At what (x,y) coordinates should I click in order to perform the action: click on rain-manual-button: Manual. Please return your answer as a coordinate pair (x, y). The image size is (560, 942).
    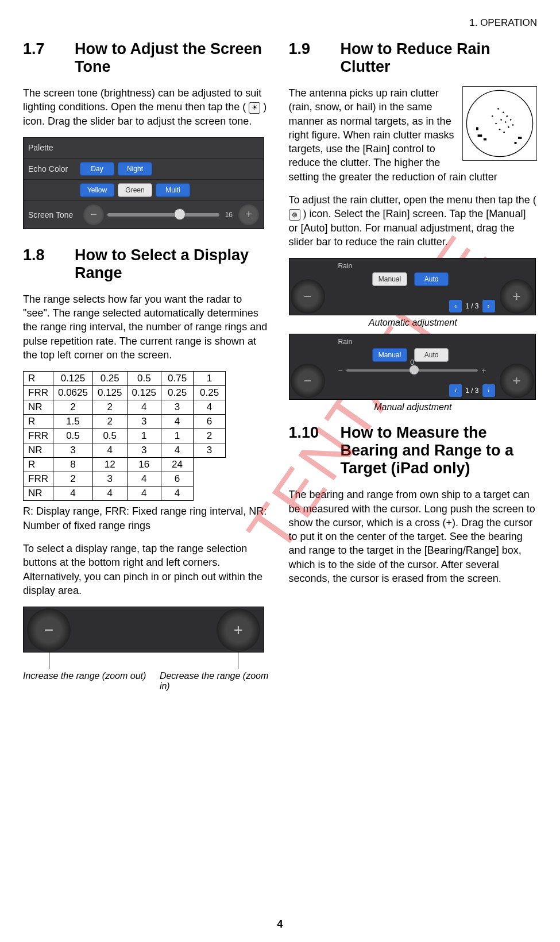
    Looking at the image, I should click on (389, 279).